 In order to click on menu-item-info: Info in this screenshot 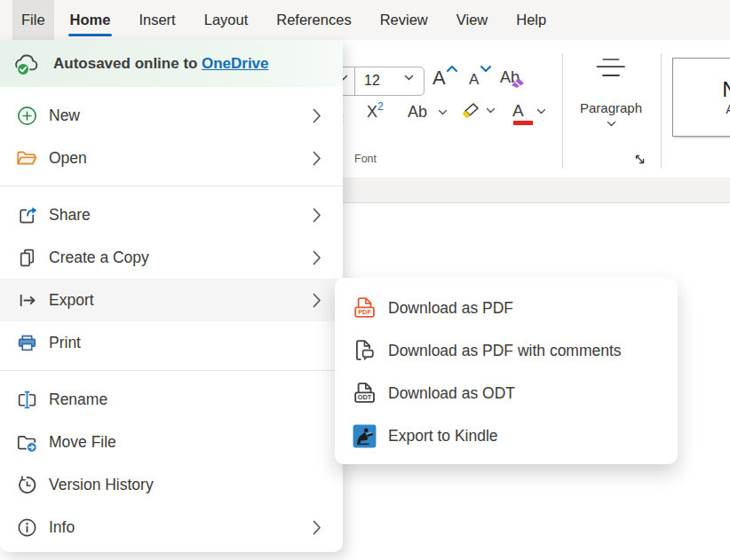, I will do `click(171, 527)`.